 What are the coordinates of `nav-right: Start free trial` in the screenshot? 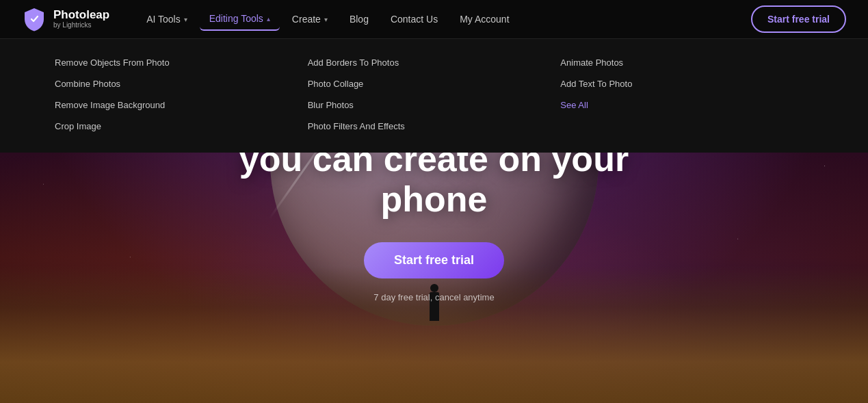 It's located at (799, 19).